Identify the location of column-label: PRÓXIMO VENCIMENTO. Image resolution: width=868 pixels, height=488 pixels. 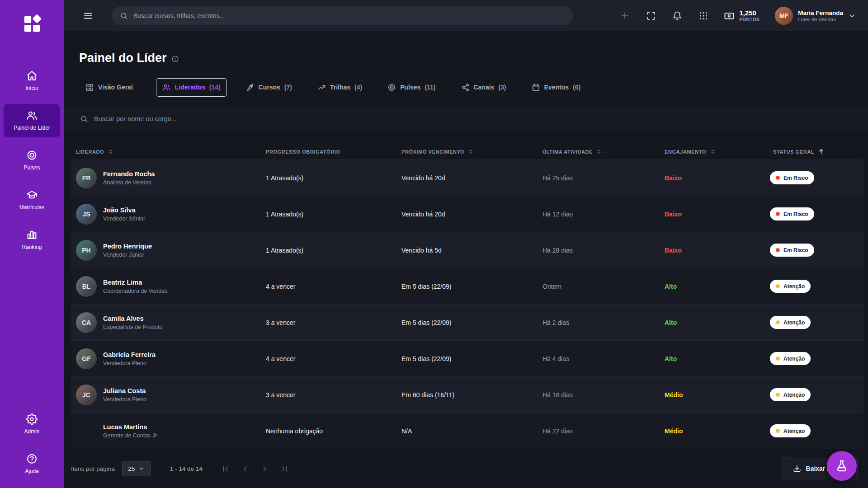
(433, 152).